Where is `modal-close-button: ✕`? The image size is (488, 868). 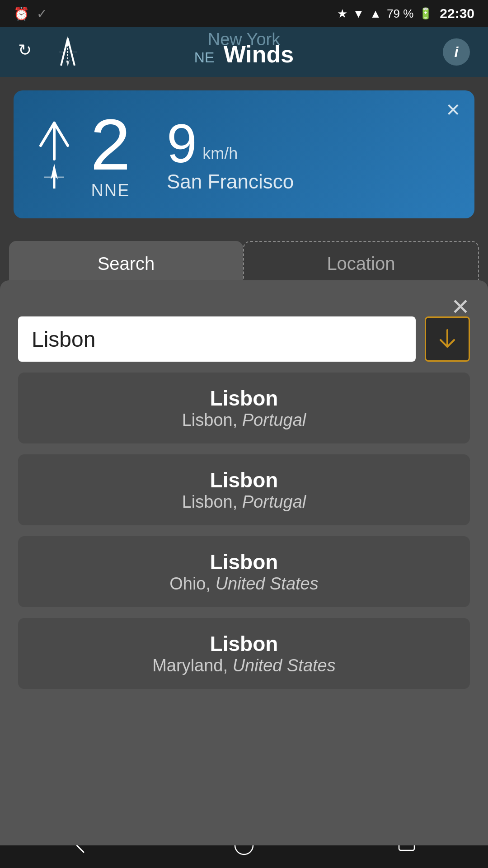 modal-close-button: ✕ is located at coordinates (460, 307).